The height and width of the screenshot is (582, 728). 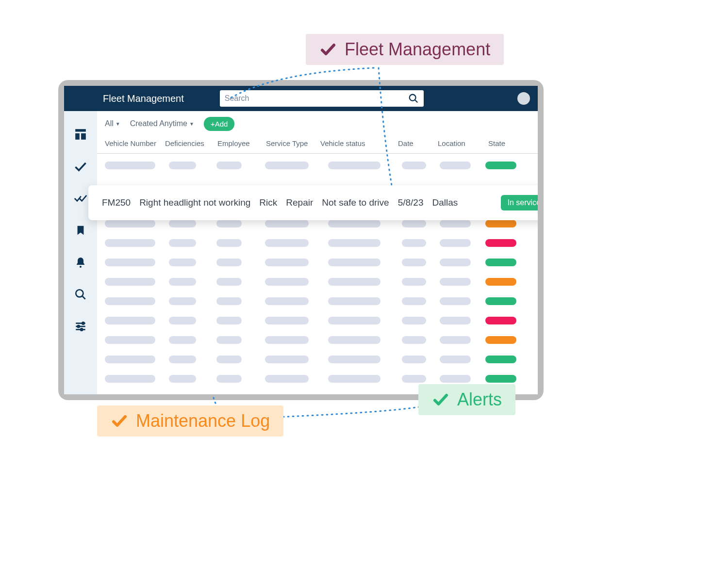 What do you see at coordinates (467, 400) in the screenshot?
I see `callout-alerts: Alerts` at bounding box center [467, 400].